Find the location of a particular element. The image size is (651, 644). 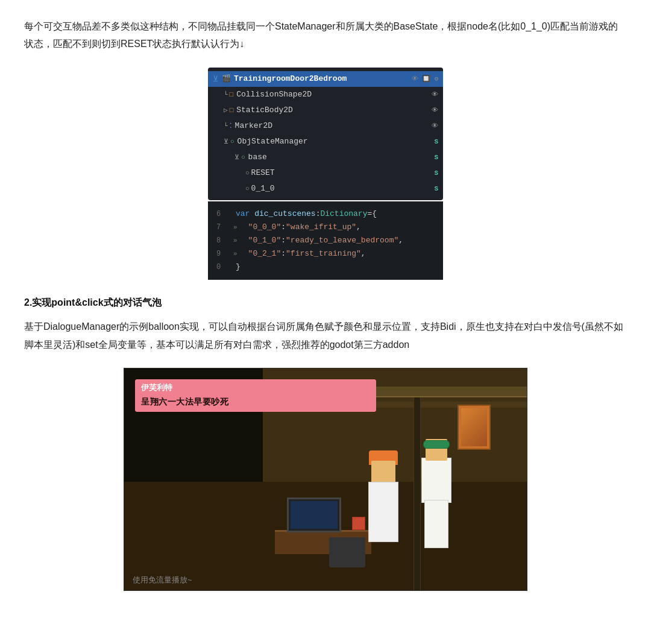

godot-tree-panel: ⊻ 🎬 TrainingroomDoor2Bedroom 👁 🔲 ⚙ └ □ C… is located at coordinates (326, 134).